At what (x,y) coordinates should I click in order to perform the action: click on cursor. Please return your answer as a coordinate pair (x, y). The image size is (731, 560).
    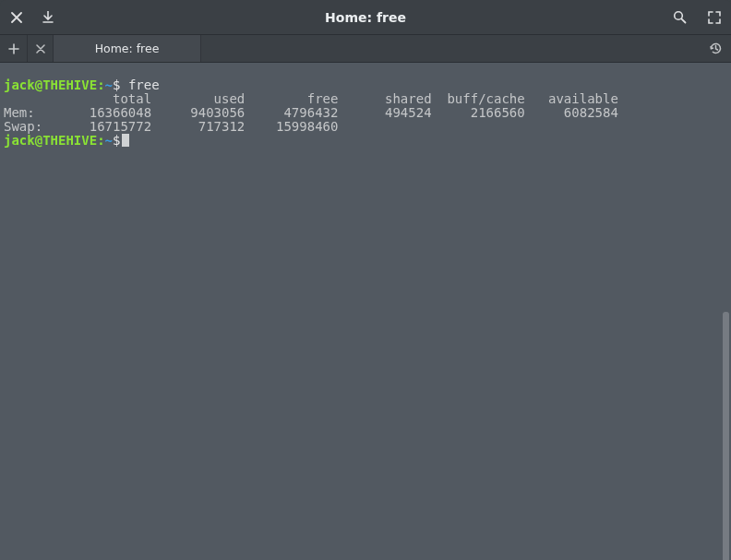
    Looking at the image, I should click on (126, 140).